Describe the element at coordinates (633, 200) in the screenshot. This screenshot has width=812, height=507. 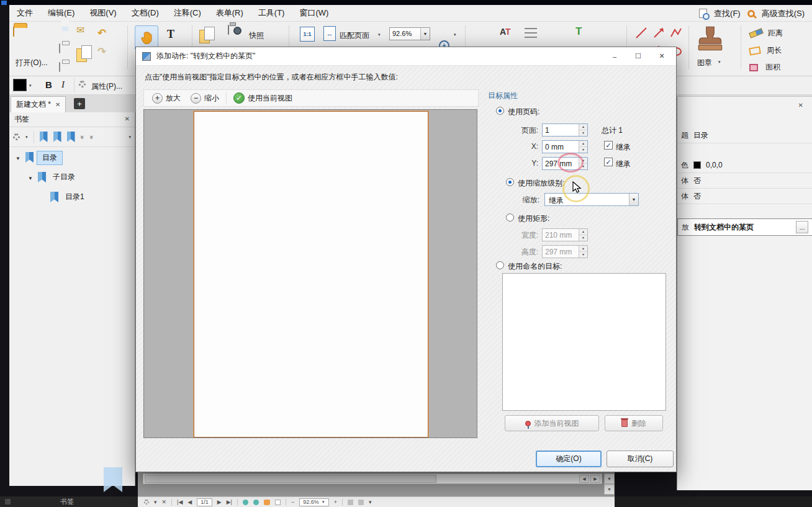
I see `zoom-mode-caret-icon: ▼` at that location.